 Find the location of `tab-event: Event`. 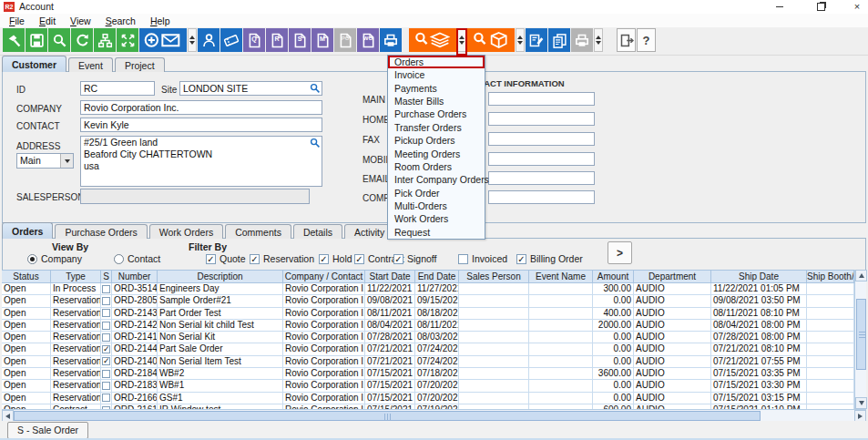

tab-event: Event is located at coordinates (91, 65).